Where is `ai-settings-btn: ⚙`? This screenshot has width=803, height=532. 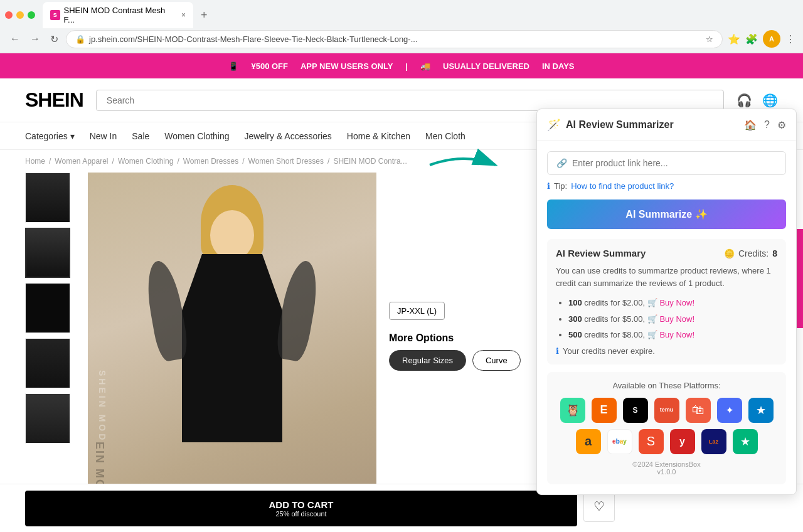
ai-settings-btn: ⚙ is located at coordinates (782, 125).